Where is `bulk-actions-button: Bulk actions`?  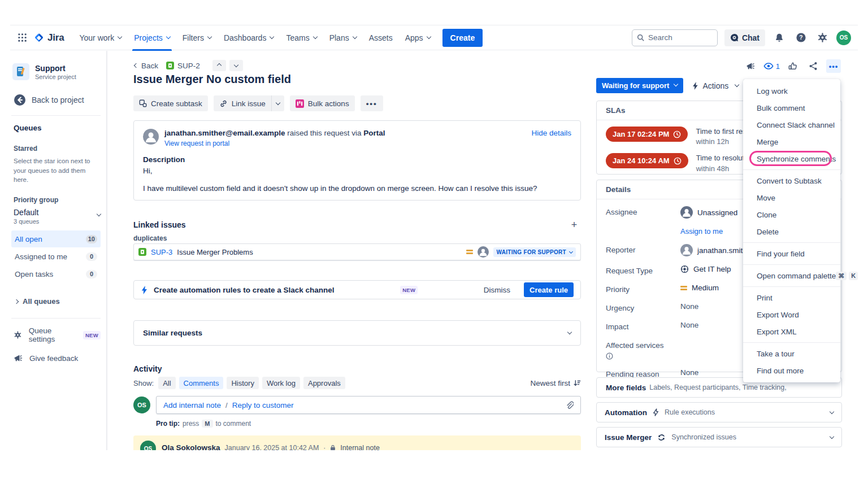
bulk-actions-button: Bulk actions is located at coordinates (322, 103).